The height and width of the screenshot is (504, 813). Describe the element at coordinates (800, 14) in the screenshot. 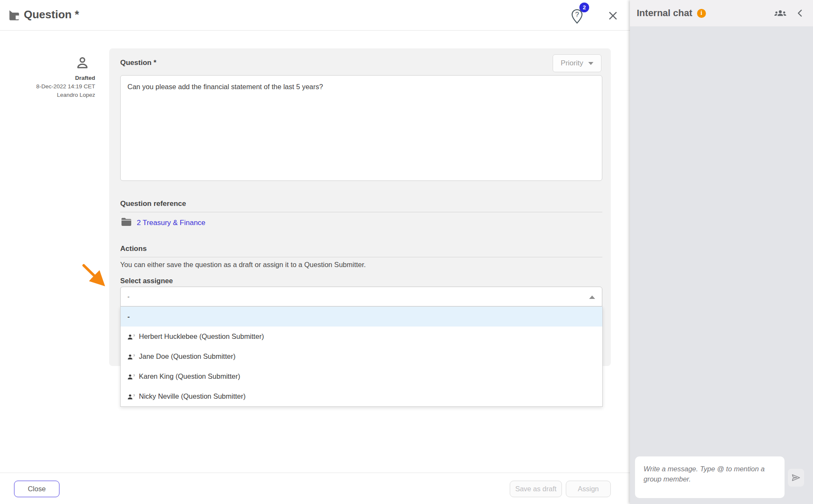

I see `collapse-chevron-left-icon` at that location.